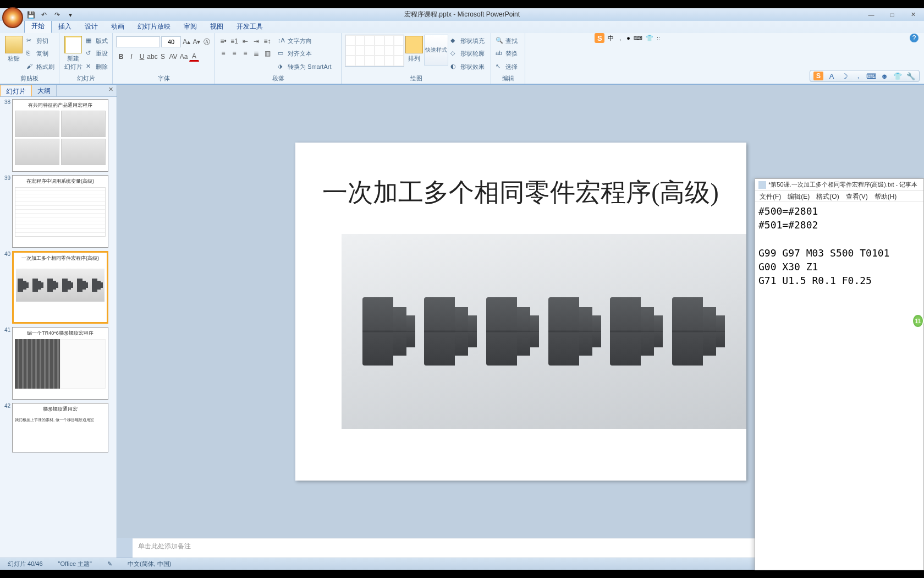 Image resolution: width=924 pixels, height=578 pixels. I want to click on panel-tab-outline: 大纲, so click(44, 90).